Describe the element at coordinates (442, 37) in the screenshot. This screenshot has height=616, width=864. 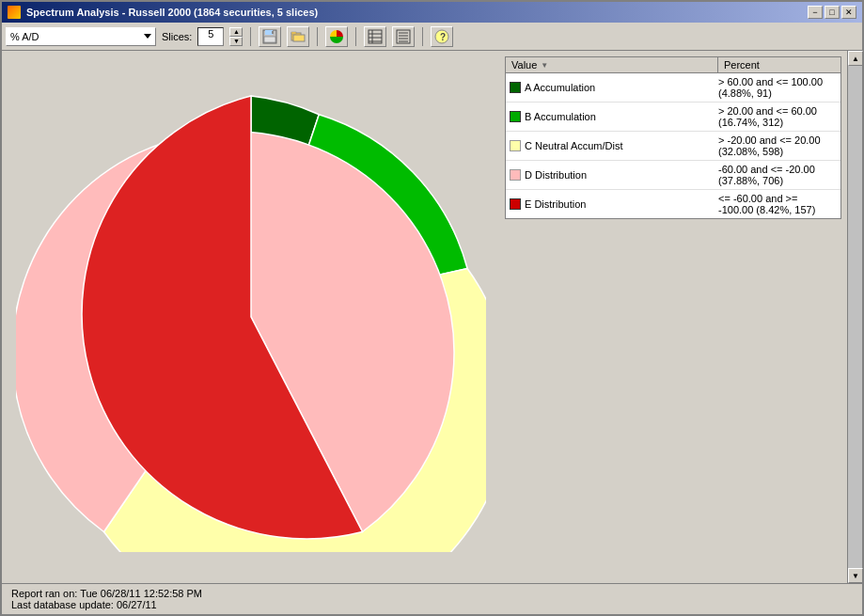
I see `help-icon: ?` at that location.